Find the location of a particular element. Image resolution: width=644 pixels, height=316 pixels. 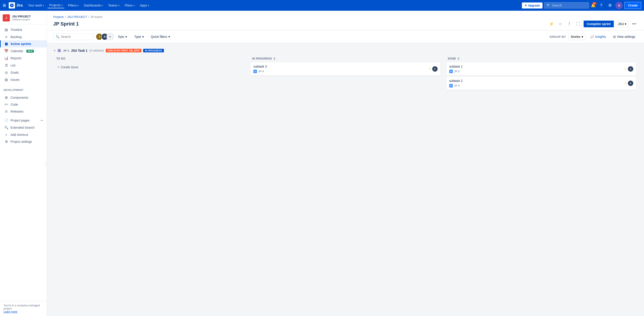

column-done-count: 2 is located at coordinates (458, 59).